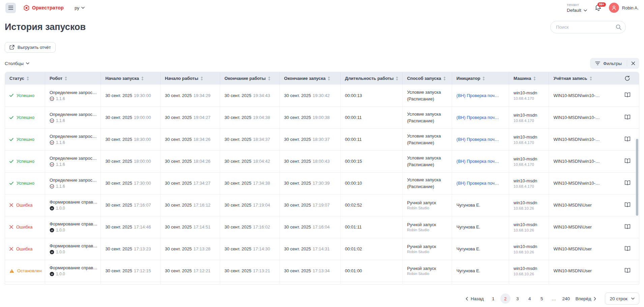 This screenshot has width=644, height=307. What do you see at coordinates (26, 8) in the screenshot?
I see `orchestrator-logo-icon` at bounding box center [26, 8].